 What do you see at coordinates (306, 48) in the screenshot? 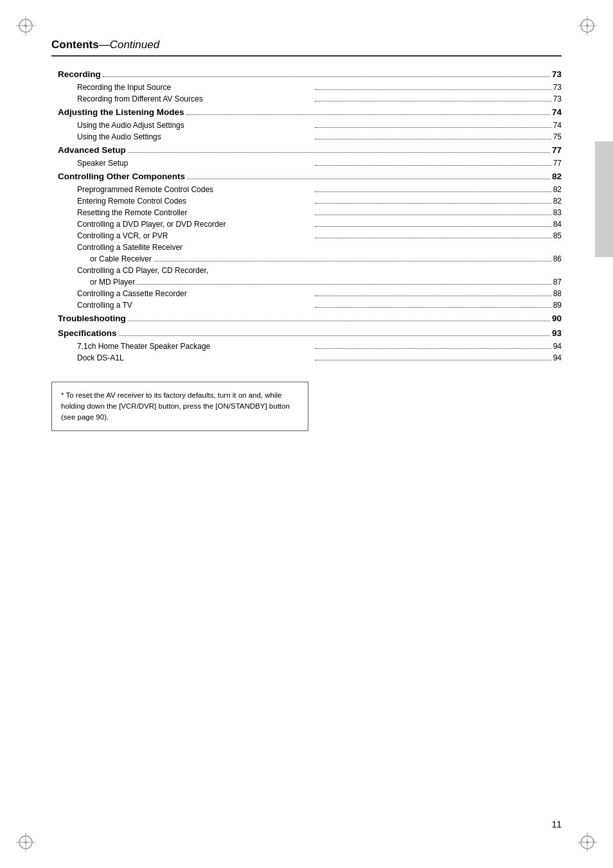
I see `title-bar: Contents —Continued` at bounding box center [306, 48].